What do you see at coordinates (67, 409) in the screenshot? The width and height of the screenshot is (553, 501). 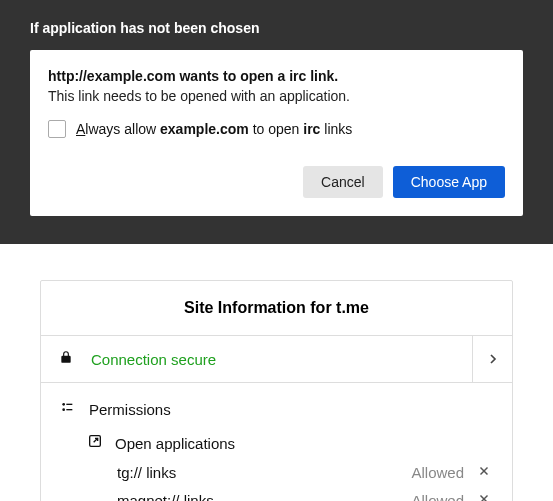 I see `permissions-icon` at bounding box center [67, 409].